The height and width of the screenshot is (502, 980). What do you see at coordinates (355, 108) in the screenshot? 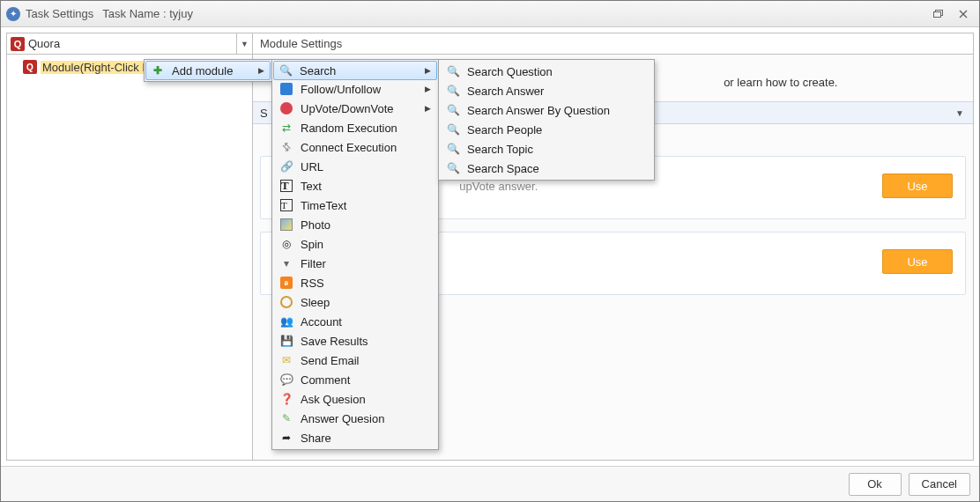
I see `menu-item-upvote-downvote: UpVote/DownVote▶` at bounding box center [355, 108].